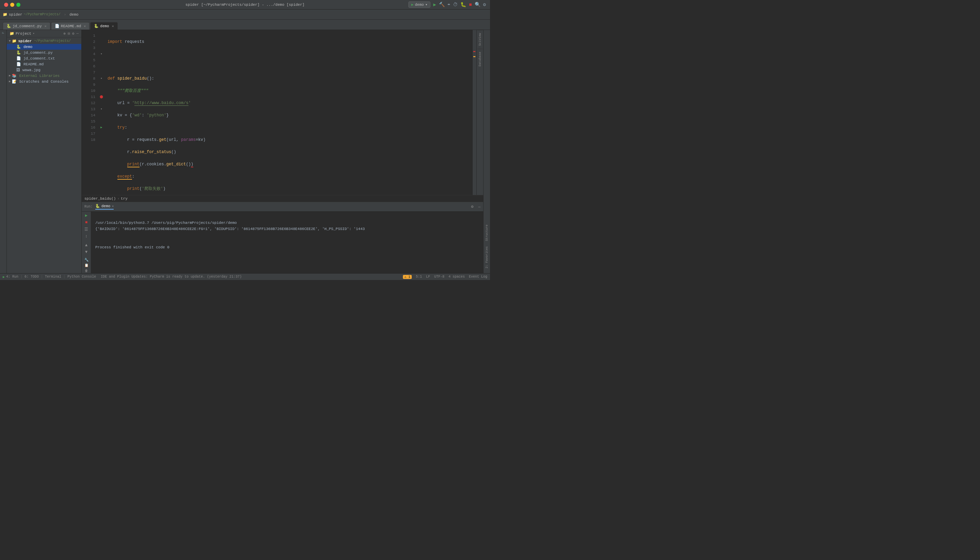 The height and width of the screenshot is (560, 980). What do you see at coordinates (44, 41) in the screenshot?
I see `tree-item-spider-root: ▼ 📁 spider ~/PycharmProjects/` at bounding box center [44, 41].